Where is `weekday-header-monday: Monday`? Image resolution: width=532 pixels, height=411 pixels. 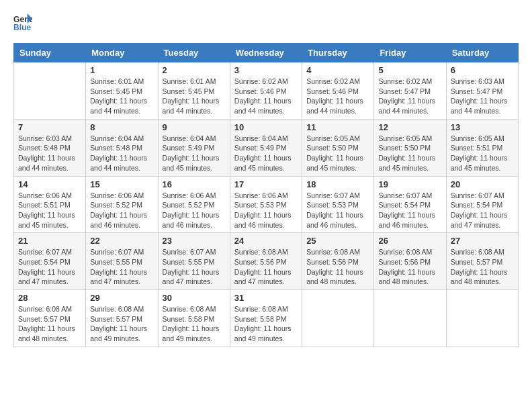 weekday-header-monday: Monday is located at coordinates (122, 53).